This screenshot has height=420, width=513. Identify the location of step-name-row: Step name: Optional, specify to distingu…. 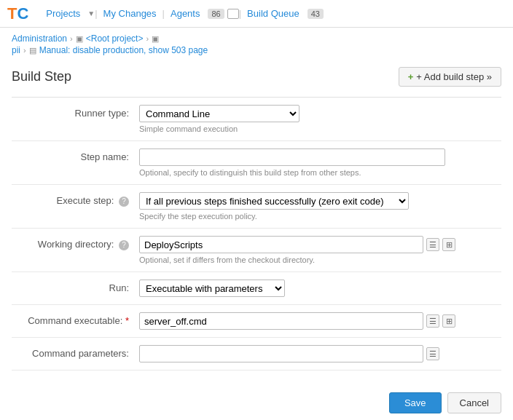
(256, 163).